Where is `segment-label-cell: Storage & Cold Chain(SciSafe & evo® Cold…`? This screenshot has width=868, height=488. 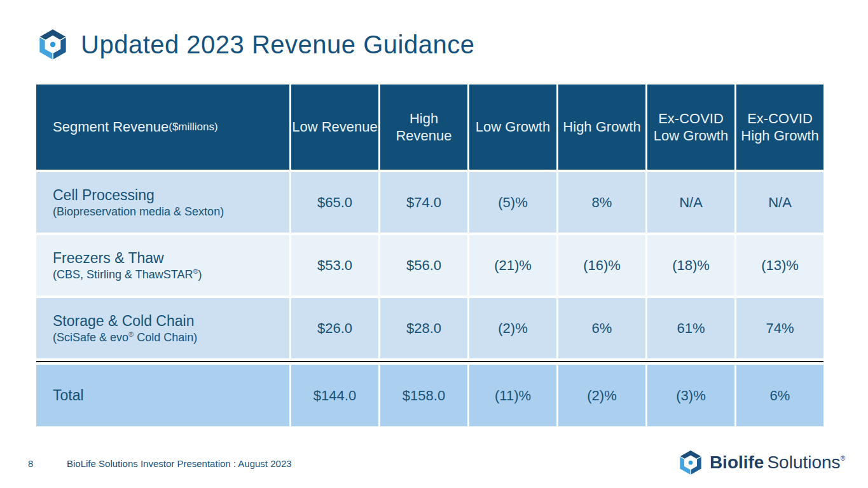 segment-label-cell: Storage & Cold Chain(SciSafe & evo® Cold… is located at coordinates (163, 328).